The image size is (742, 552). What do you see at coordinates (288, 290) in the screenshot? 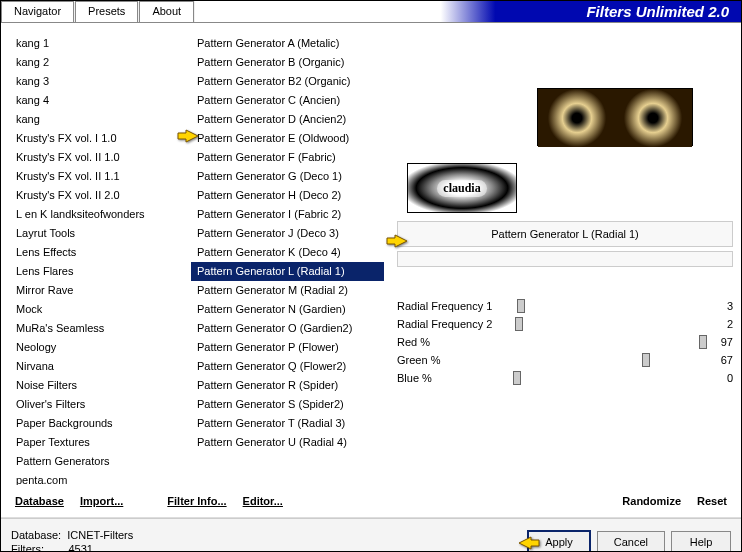
I see `list-item: Pattern Generator M (Radial 2)` at bounding box center [288, 290].